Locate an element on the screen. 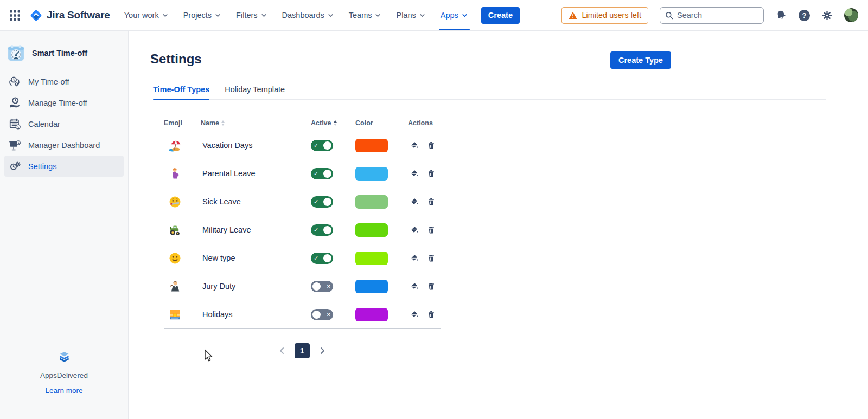 This screenshot has height=419, width=868. column-header-name: Name is located at coordinates (256, 123).